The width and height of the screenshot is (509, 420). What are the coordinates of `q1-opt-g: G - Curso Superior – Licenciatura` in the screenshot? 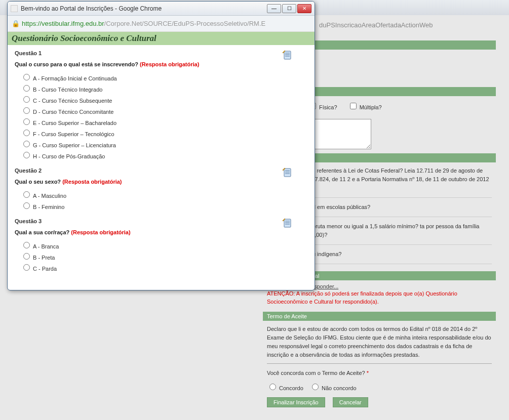 It's located at (164, 144).